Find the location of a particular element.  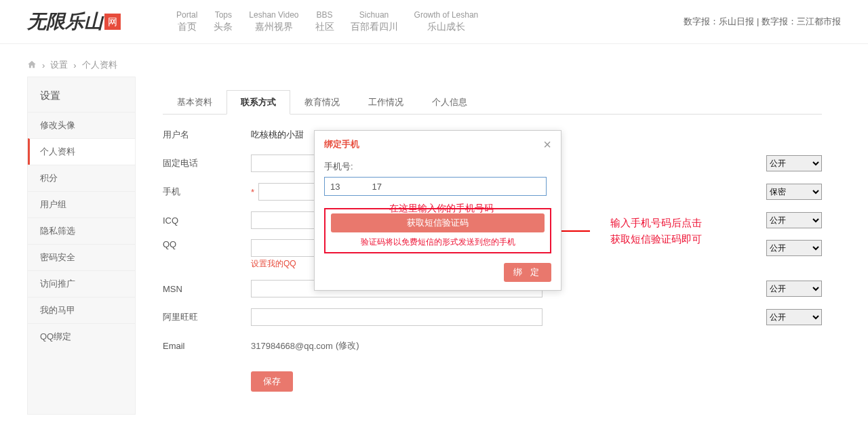

link-set-qq: 设置我的QQ is located at coordinates (274, 264).